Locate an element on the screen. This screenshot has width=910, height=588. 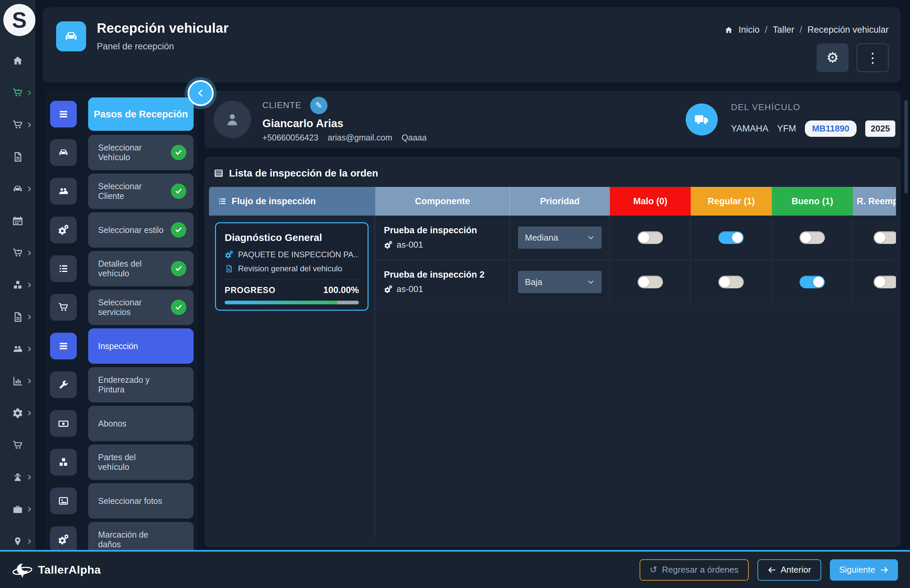
edit-client-button: ✎ is located at coordinates (319, 105).